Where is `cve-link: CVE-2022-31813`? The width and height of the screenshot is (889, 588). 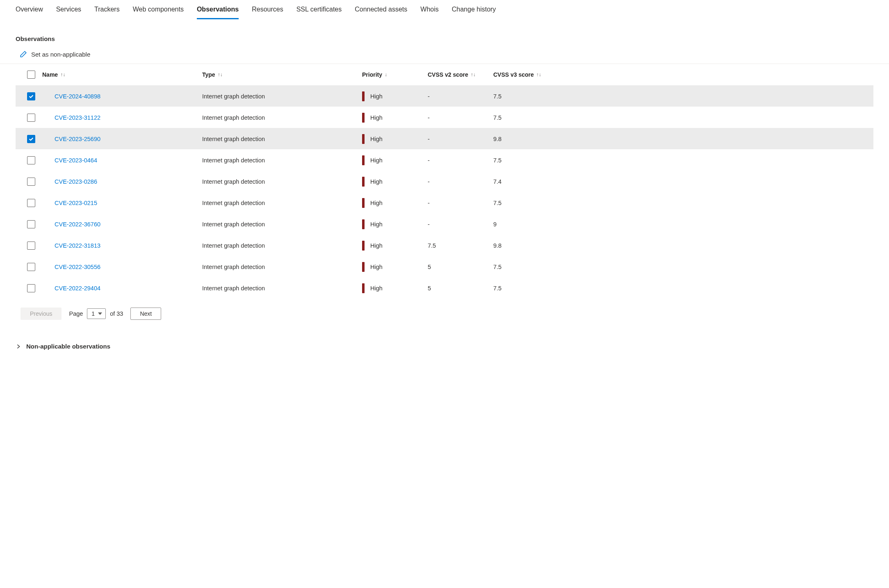
cve-link: CVE-2022-31813 is located at coordinates (78, 246).